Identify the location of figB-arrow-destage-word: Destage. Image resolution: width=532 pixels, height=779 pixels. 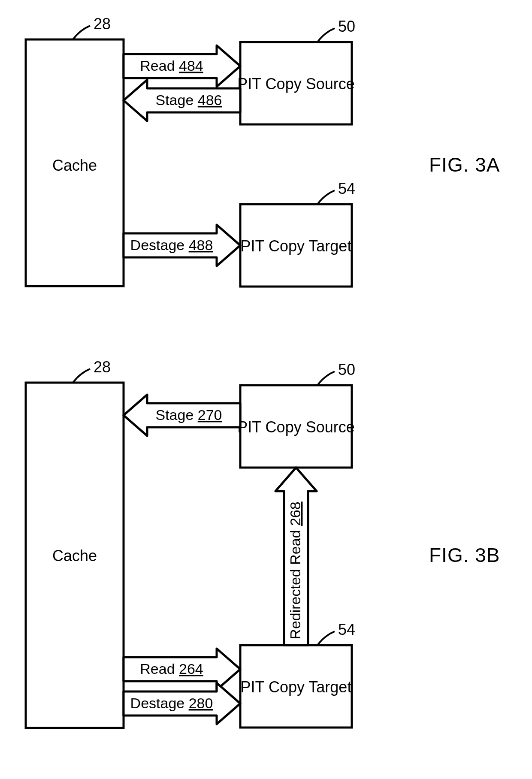
(158, 703).